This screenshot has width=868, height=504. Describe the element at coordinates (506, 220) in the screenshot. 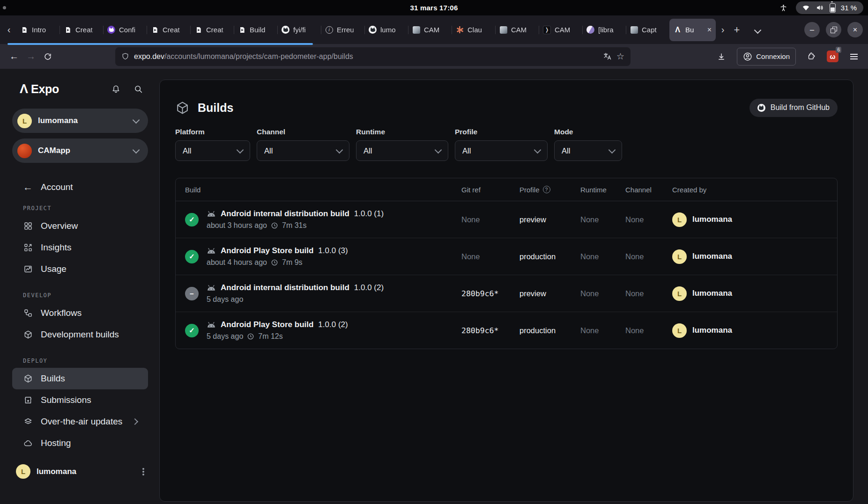

I see `build-row: ✓ Android internal distribution build 1.…` at that location.